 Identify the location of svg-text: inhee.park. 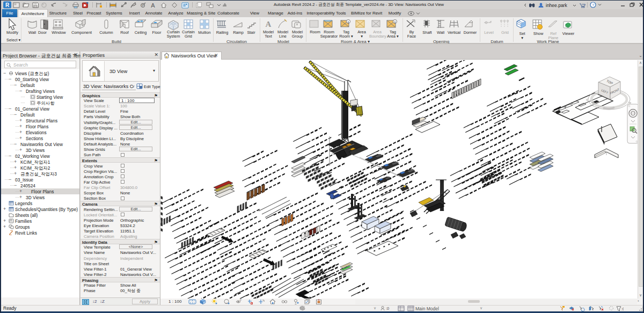
(557, 5).